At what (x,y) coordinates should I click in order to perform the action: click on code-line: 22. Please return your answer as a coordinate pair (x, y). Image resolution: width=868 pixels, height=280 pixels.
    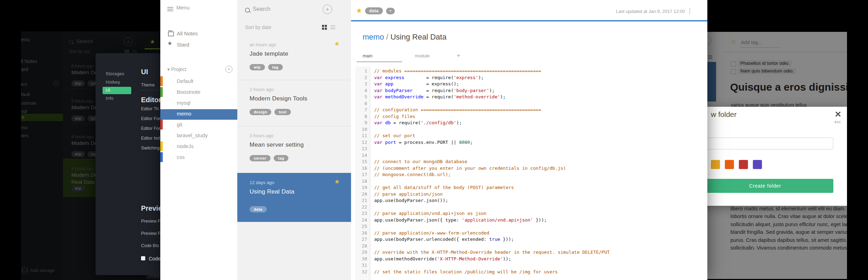
    Looking at the image, I should click on (531, 207).